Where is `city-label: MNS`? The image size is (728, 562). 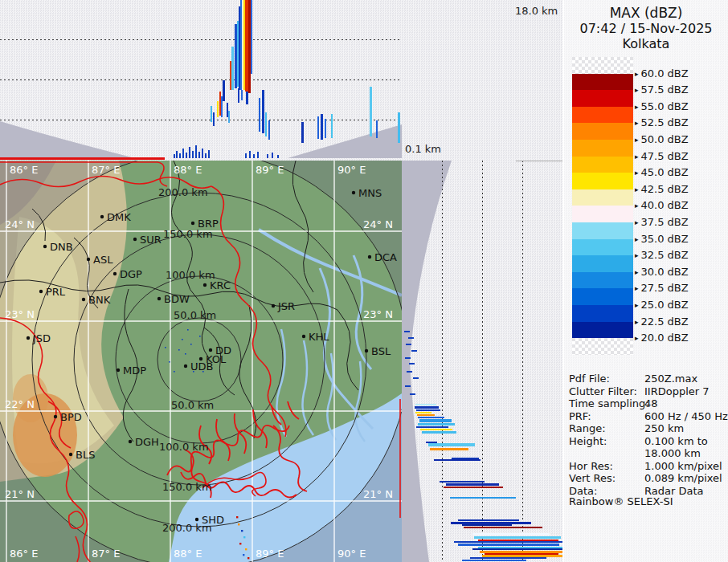 city-label: MNS is located at coordinates (370, 193).